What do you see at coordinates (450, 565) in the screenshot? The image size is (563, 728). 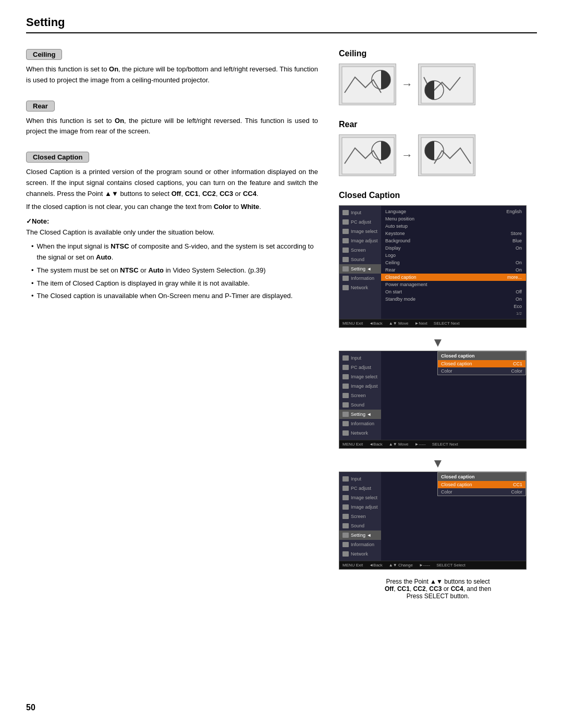 I see `footer3-select: SELECT Select` at bounding box center [450, 565].